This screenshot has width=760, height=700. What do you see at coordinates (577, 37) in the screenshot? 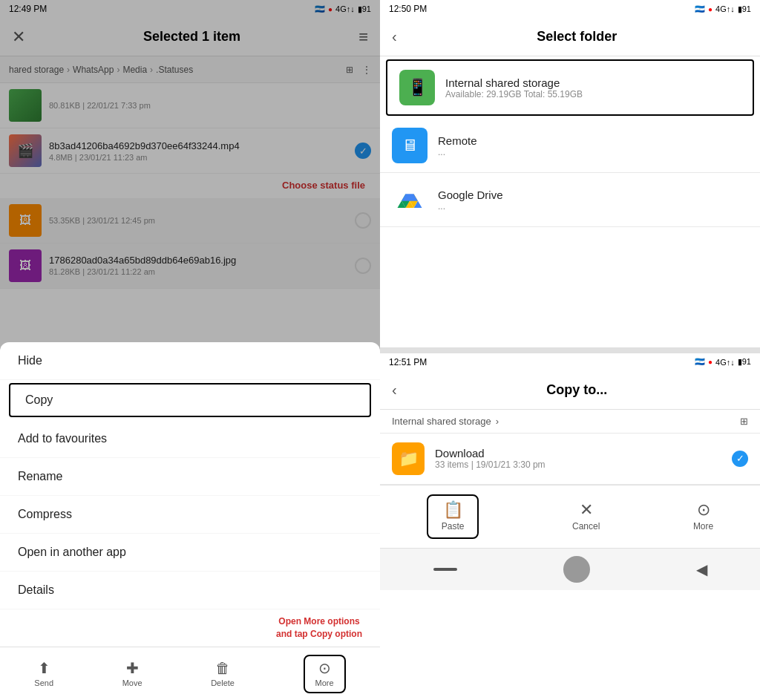
I see `select-folder-title: Select folder` at bounding box center [577, 37].